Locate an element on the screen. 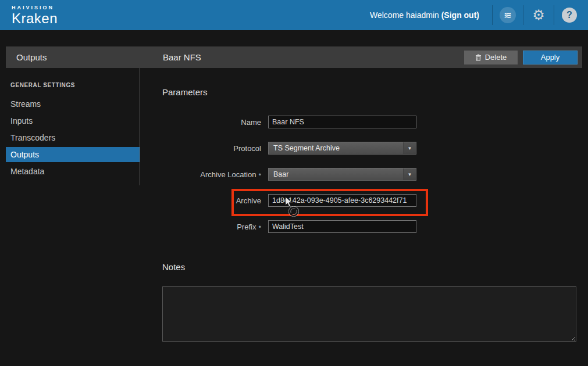 The width and height of the screenshot is (588, 366). brand-haivision: HAIVISION is located at coordinates (35, 8).